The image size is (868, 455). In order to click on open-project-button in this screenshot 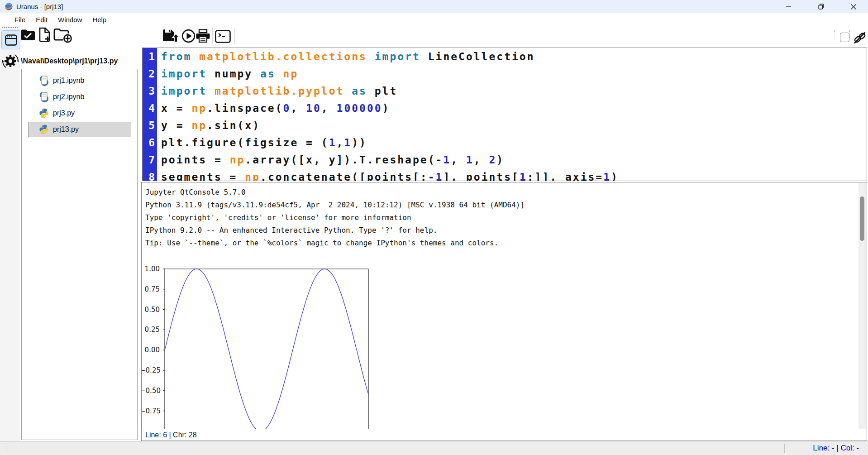, I will do `click(28, 35)`.